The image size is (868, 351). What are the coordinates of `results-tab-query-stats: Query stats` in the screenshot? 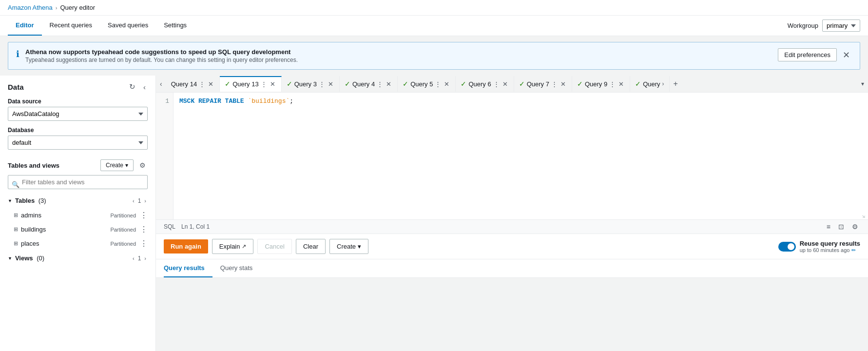 It's located at (240, 268).